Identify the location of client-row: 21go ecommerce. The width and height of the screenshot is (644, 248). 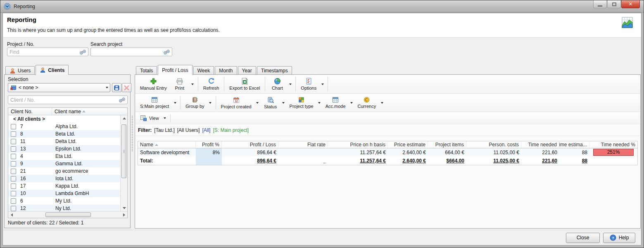
(64, 171).